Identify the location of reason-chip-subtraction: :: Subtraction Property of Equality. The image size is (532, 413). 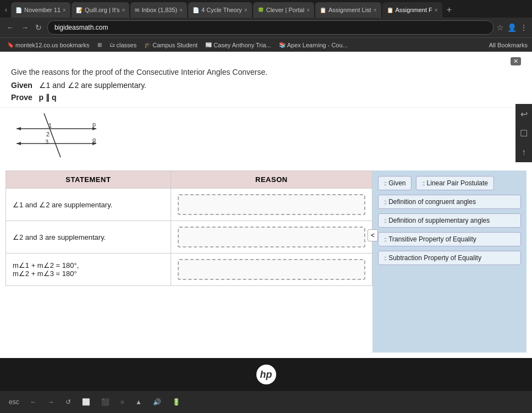
(449, 258).